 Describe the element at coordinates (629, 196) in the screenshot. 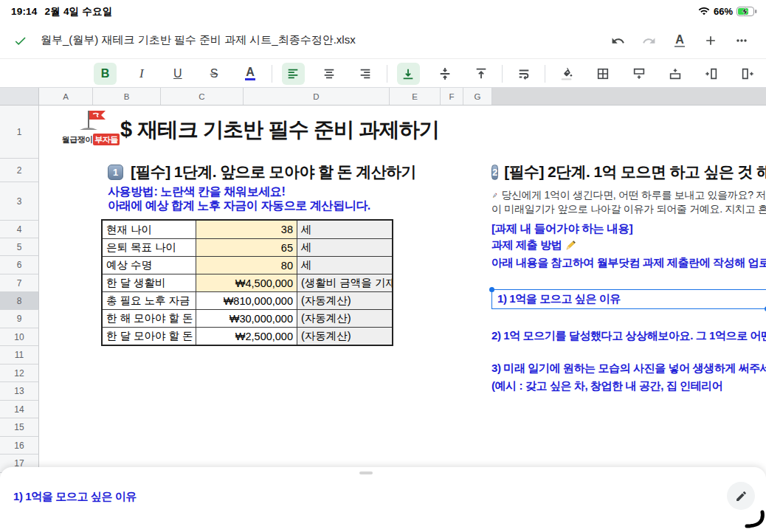

I see `step2-intro-line-1: 당신에게 1억이 생긴다면, 어떤 하루를 보내고 있을까요? 저` at that location.